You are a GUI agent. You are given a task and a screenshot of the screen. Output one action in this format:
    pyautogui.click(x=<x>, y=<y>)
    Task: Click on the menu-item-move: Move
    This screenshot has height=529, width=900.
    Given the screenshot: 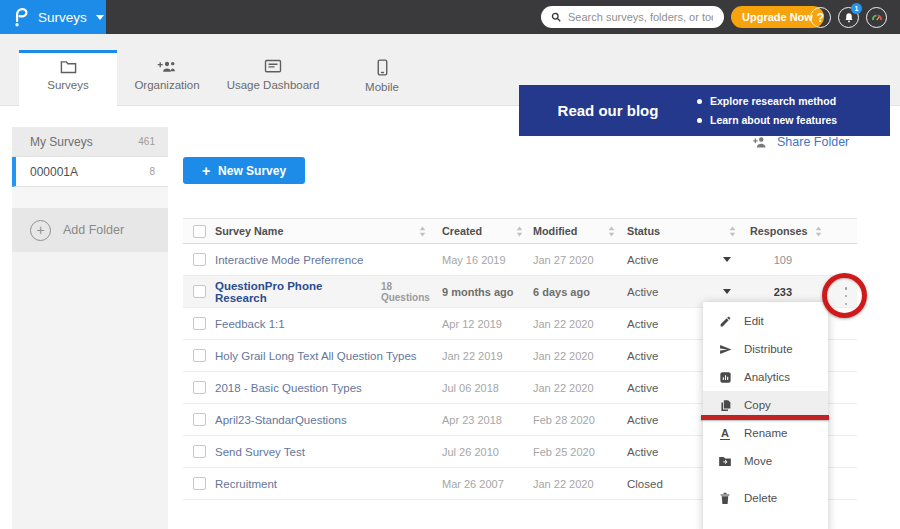 What is the action you would take?
    pyautogui.click(x=766, y=461)
    